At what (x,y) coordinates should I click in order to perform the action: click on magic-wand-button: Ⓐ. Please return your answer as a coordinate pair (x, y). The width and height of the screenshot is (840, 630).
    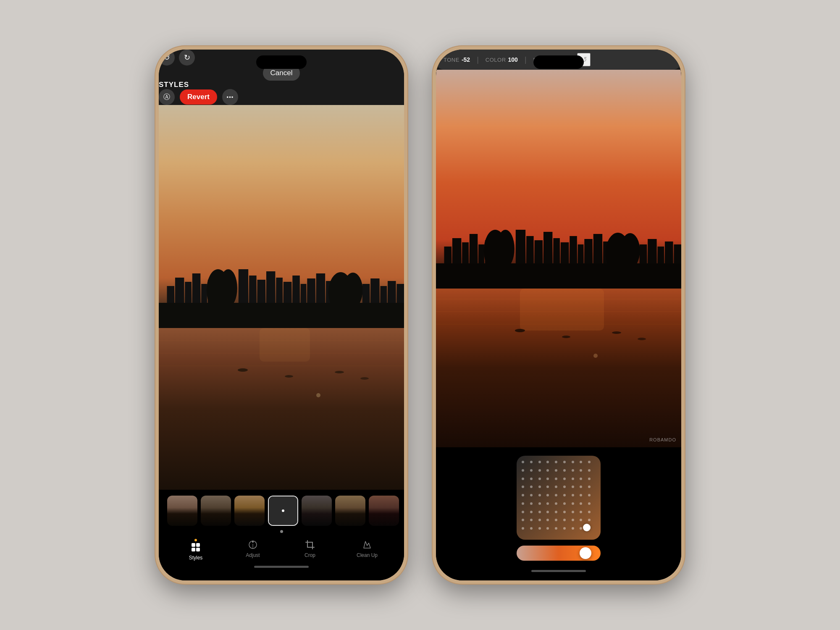
    Looking at the image, I should click on (167, 97).